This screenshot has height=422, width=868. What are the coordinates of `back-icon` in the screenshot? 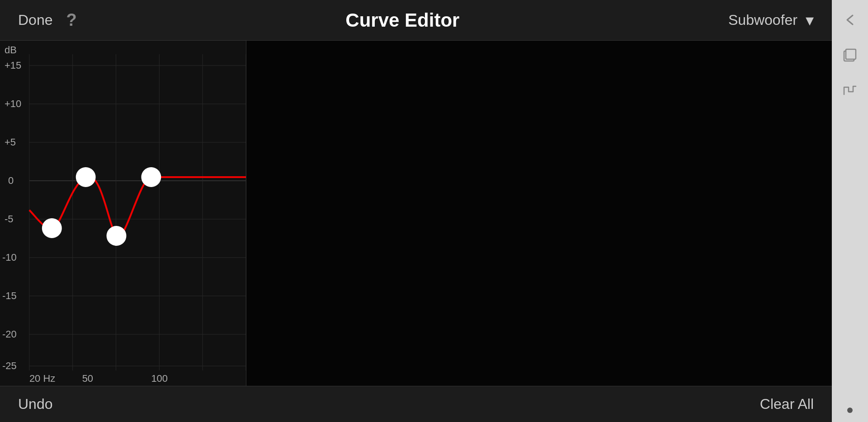 It's located at (850, 20).